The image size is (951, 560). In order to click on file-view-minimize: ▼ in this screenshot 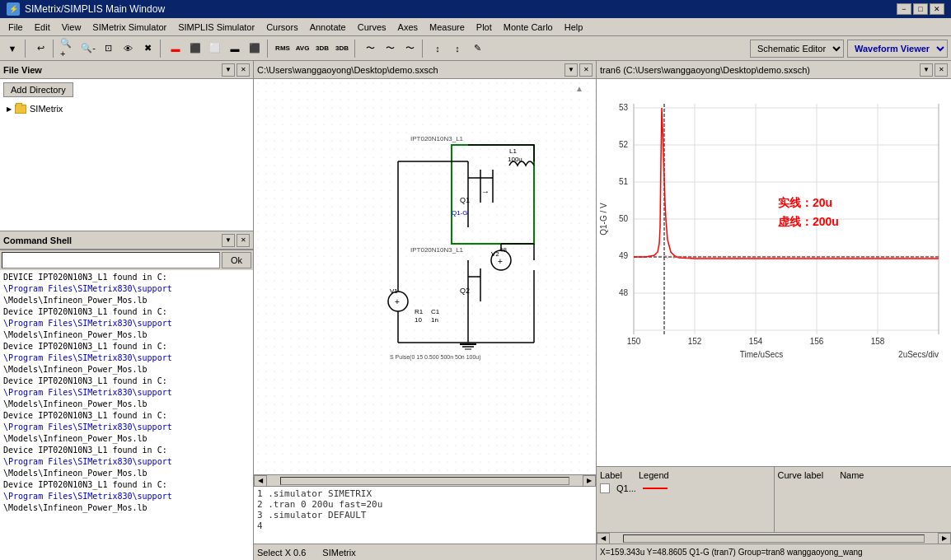, I will do `click(228, 70)`.